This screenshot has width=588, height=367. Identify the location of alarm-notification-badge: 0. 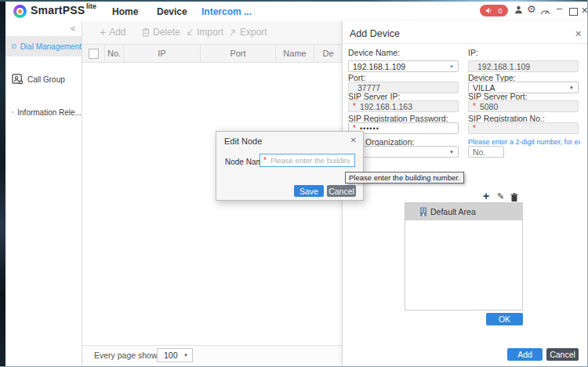
(494, 11).